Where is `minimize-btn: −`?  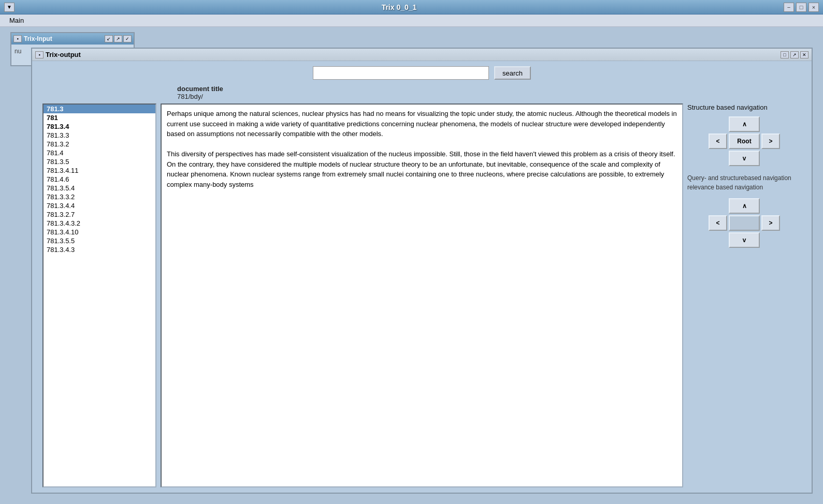 minimize-btn: − is located at coordinates (789, 7).